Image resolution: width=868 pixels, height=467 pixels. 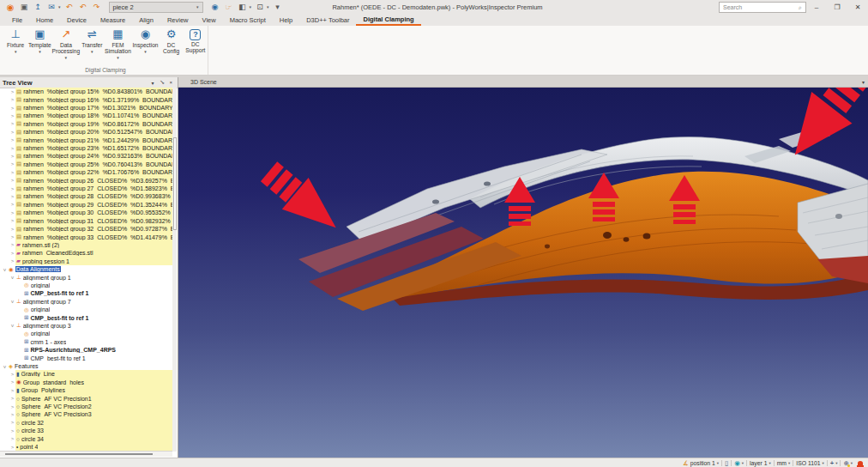 What do you see at coordinates (86, 407) in the screenshot?
I see `tree-row: >○Sphere_AF VC Precision2` at bounding box center [86, 407].